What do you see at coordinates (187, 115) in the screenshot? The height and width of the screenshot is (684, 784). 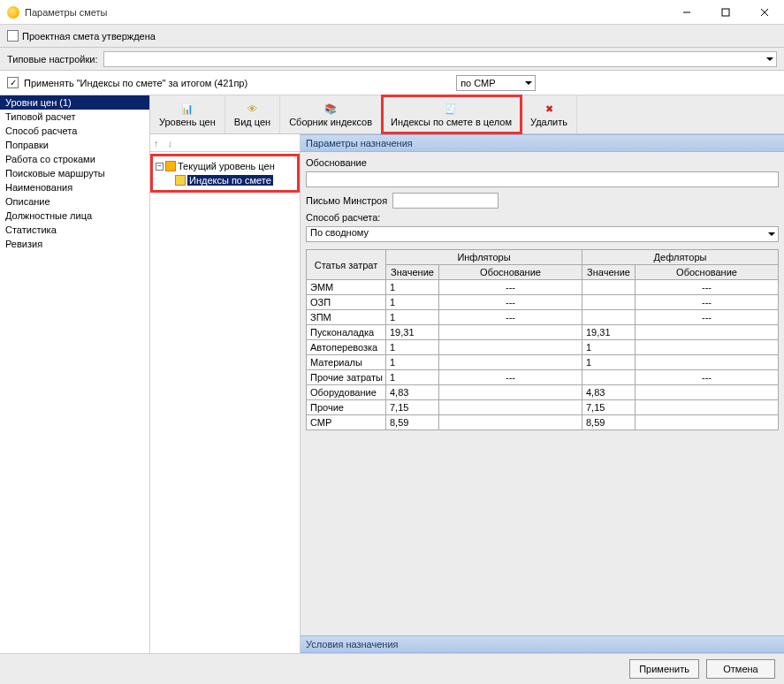 I see `toolbar-button: 📊Уровень цен` at bounding box center [187, 115].